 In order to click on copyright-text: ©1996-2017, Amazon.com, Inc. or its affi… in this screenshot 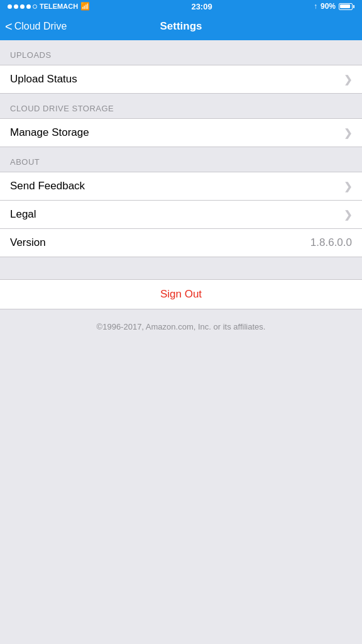, I will do `click(181, 327)`.